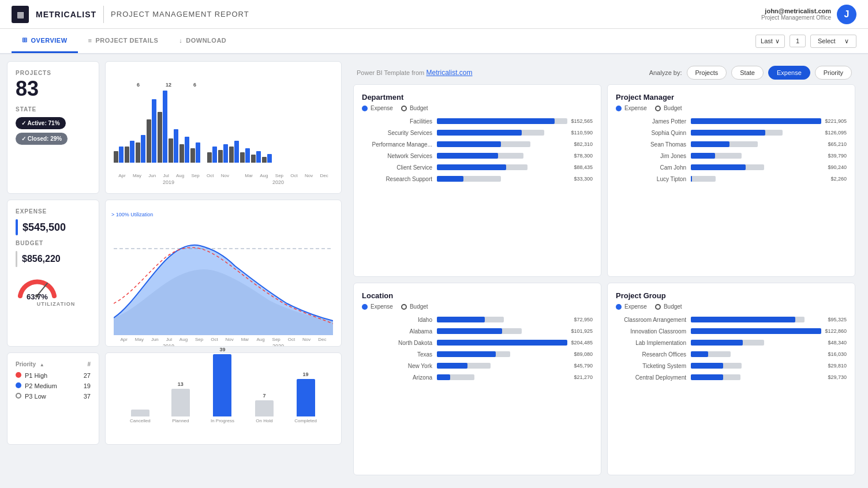 This screenshot has height=488, width=868. What do you see at coordinates (223, 182) in the screenshot?
I see `year-labels: 2019 2020` at bounding box center [223, 182].